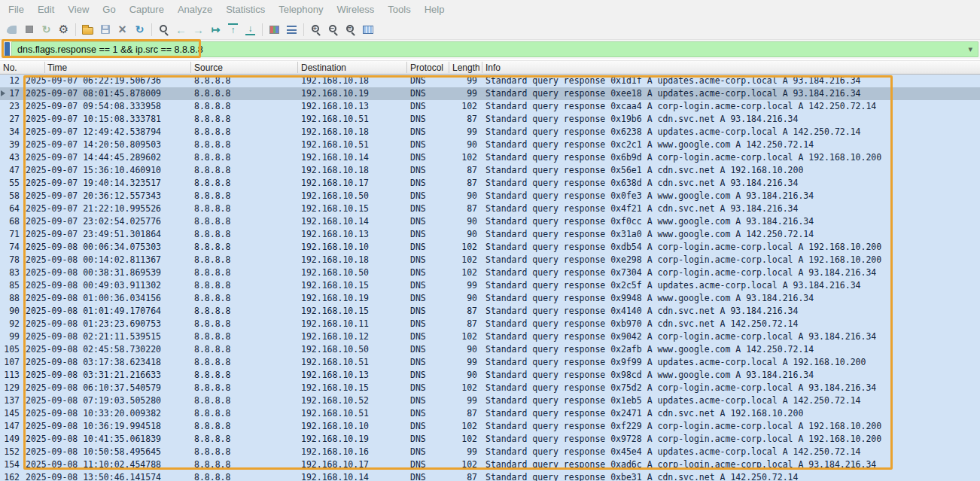 The image size is (980, 481). Describe the element at coordinates (147, 10) in the screenshot. I see `menu-capture: Capture` at that location.